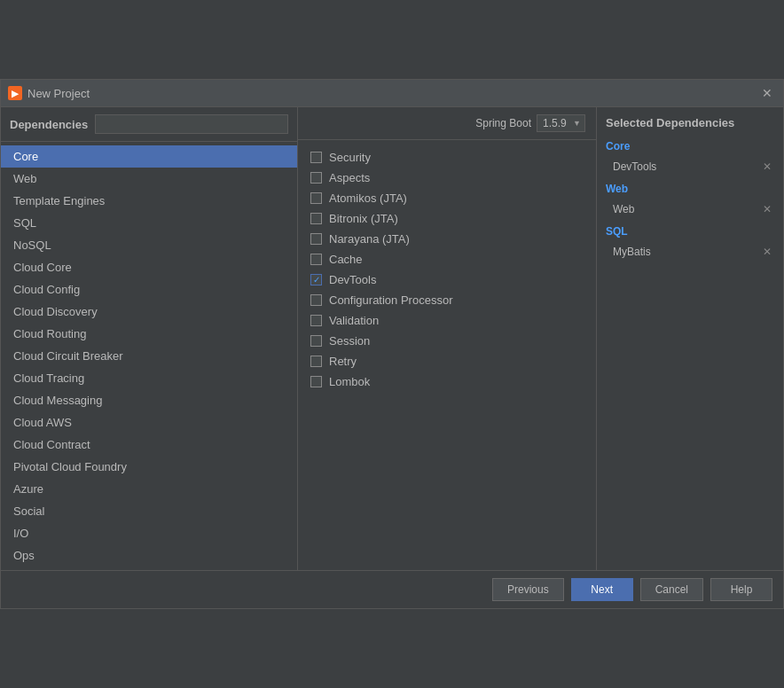 The height and width of the screenshot is (688, 784). Describe the element at coordinates (690, 231) in the screenshot. I see `selected-section-title-sql: SQL` at that location.